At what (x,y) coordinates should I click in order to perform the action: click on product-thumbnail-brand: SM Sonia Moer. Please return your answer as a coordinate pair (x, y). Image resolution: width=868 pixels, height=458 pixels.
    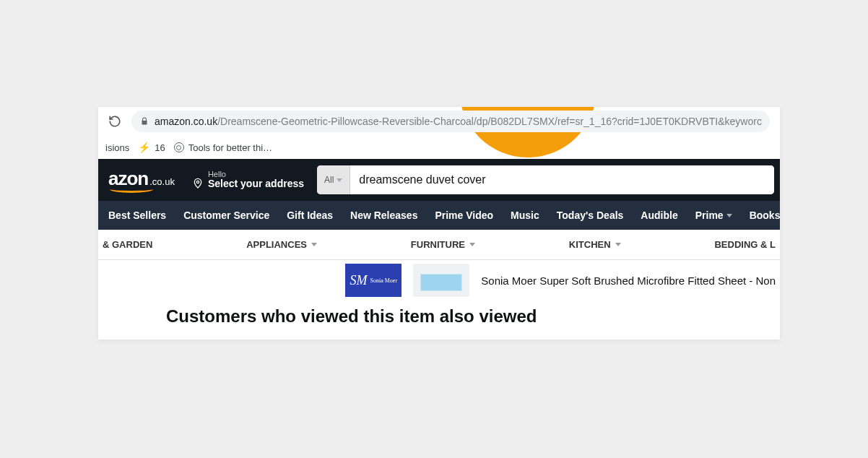
    Looking at the image, I should click on (373, 280).